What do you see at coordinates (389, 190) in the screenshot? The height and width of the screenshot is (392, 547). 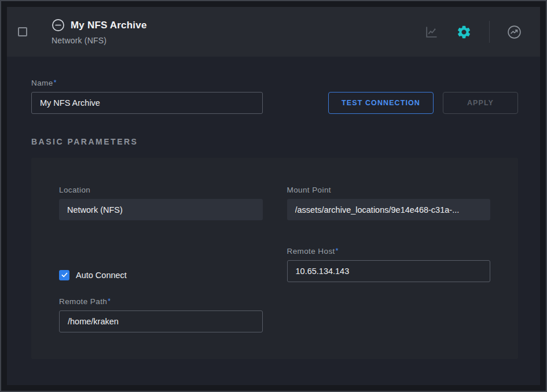 I see `mount-point-label: Mount Point` at bounding box center [389, 190].